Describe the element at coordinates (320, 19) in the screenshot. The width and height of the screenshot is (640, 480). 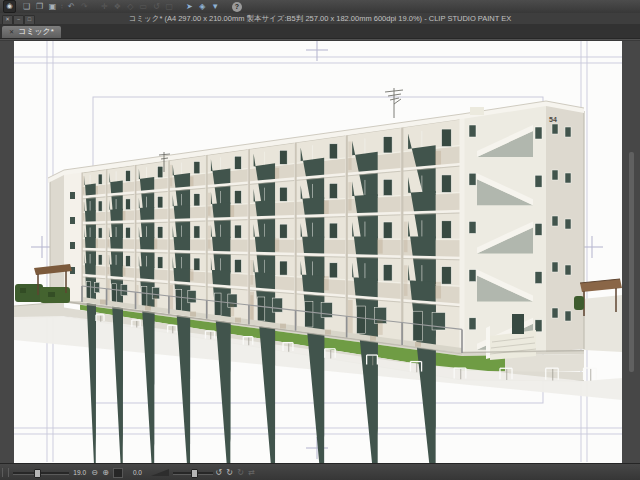
I see `document-title: コミック* (A4 297.00 x 210.00mm 製本サイズ:B5判 25…` at that location.